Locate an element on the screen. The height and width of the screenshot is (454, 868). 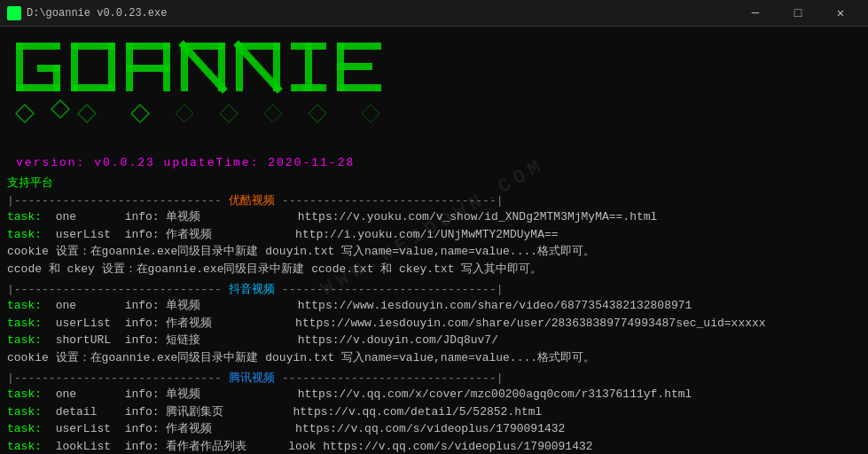
douyin-task-1: task: one info: 单视频 https://www.iesdouyi… is located at coordinates (434, 306).